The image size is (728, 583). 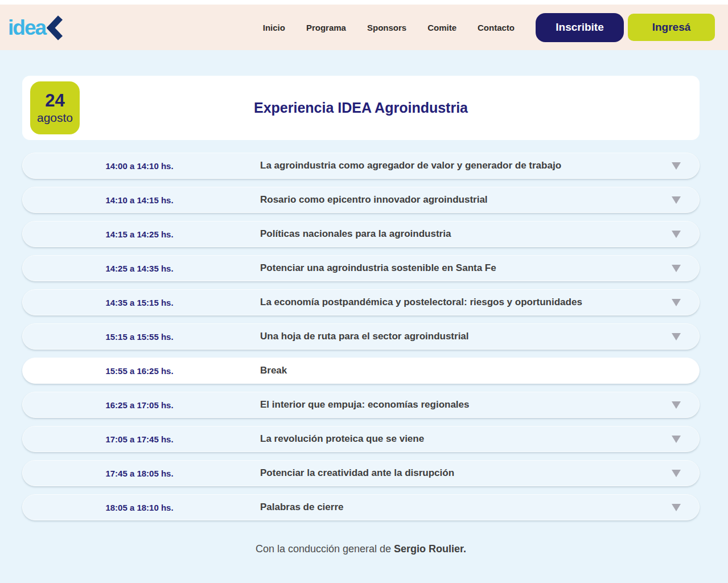 What do you see at coordinates (55, 117) in the screenshot?
I see `date-month: agosto` at bounding box center [55, 117].